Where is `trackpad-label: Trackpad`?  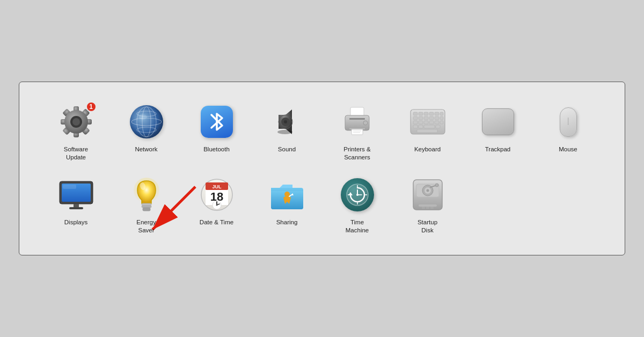 trackpad-label: Trackpad is located at coordinates (498, 149).